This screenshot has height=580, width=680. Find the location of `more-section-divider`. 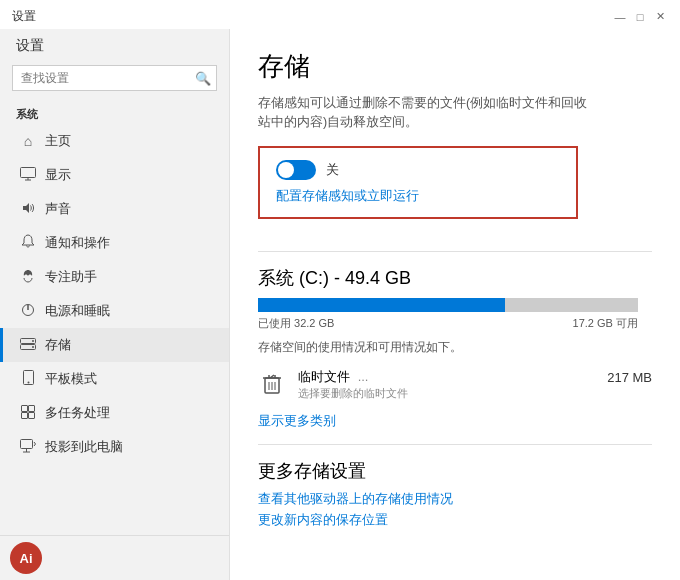

more-section-divider is located at coordinates (455, 444).